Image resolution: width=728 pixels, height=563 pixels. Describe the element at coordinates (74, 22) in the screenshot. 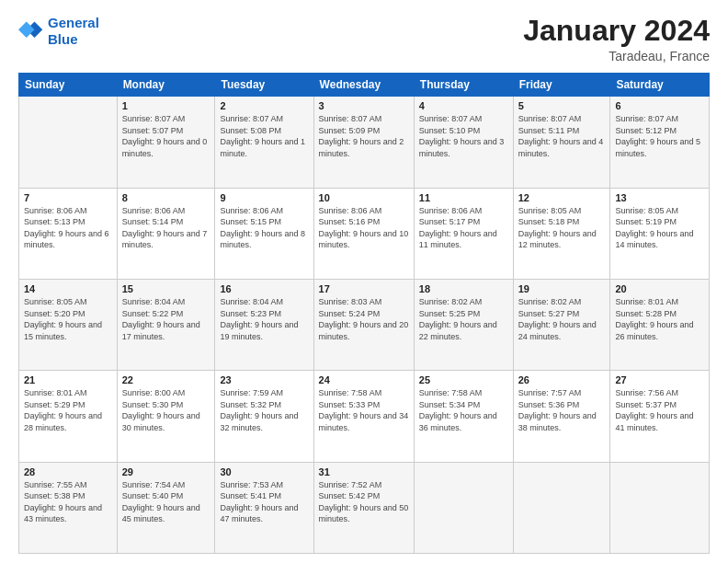

I see `logo-line1: General` at that location.